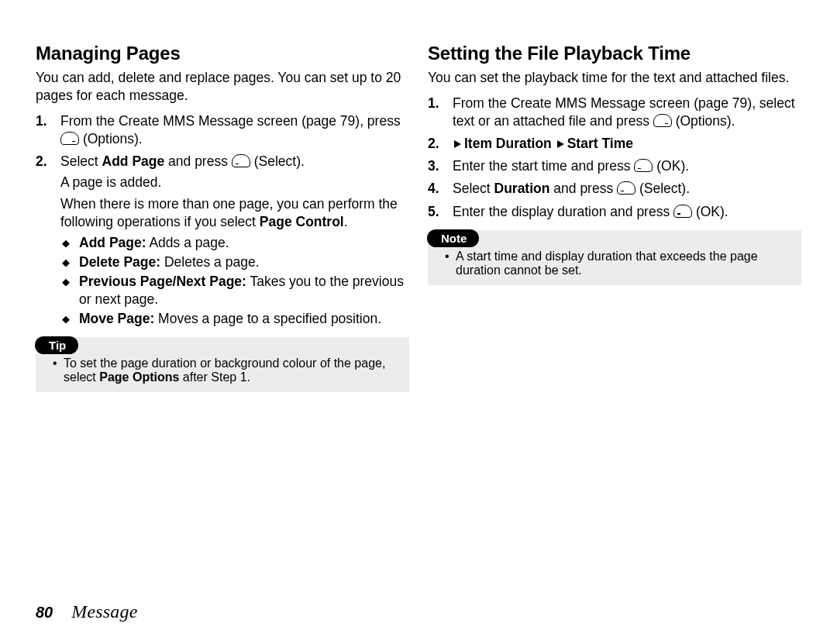 Image resolution: width=837 pixels, height=644 pixels. I want to click on item-delete-page: Delete Page: Deletes a page., so click(244, 262).